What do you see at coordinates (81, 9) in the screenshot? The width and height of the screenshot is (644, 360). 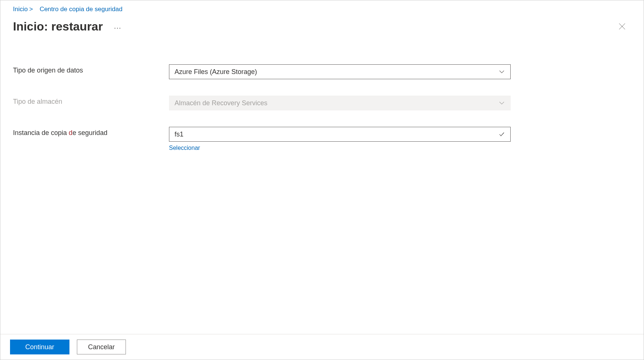 I see `breadcrumb-backup-center: Centro de copia de seguridad` at bounding box center [81, 9].